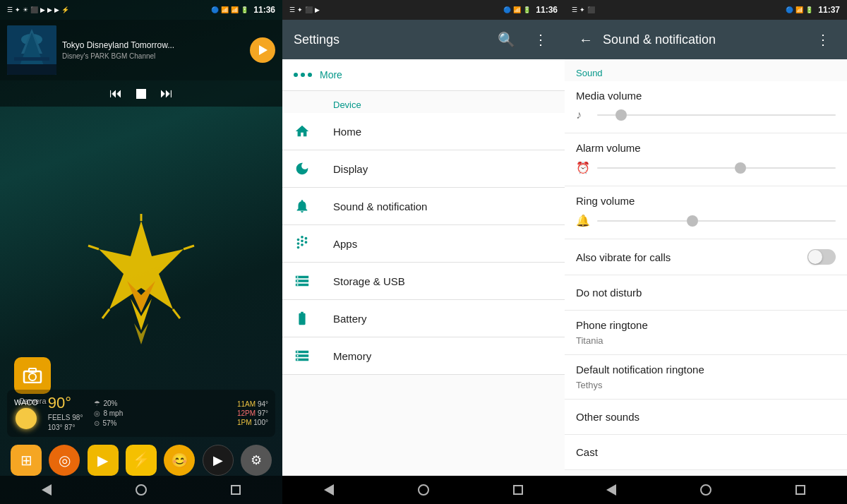 The width and height of the screenshot is (847, 504). What do you see at coordinates (329, 490) in the screenshot?
I see `back-nav-p2` at bounding box center [329, 490].